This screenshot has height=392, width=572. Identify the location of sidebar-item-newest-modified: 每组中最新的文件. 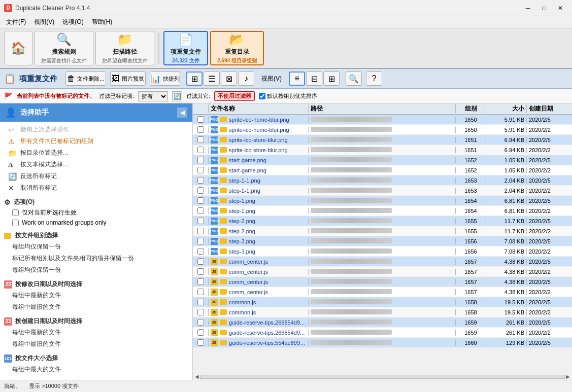
(96, 295).